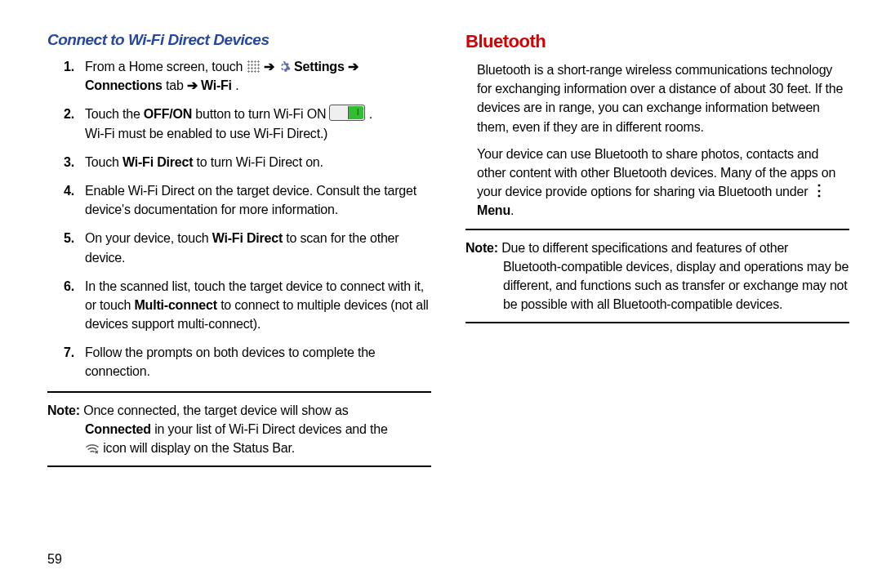  Describe the element at coordinates (74, 247) in the screenshot. I see `step-number: 5.` at that location.